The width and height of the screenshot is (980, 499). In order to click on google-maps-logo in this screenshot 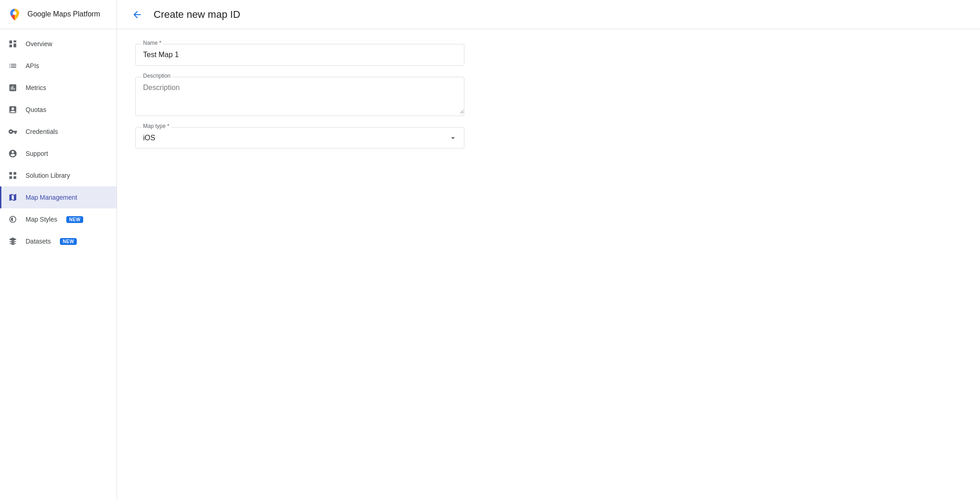, I will do `click(15, 15)`.